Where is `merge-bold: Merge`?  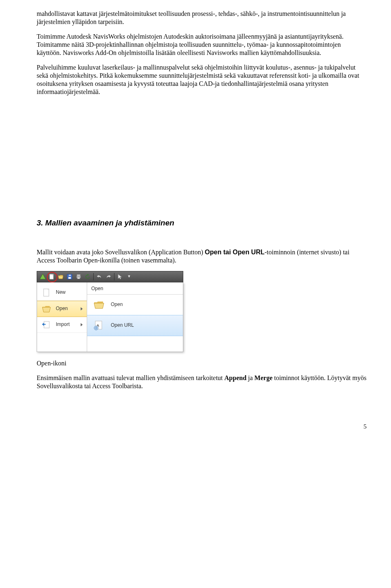
merge-bold: Merge is located at coordinates (264, 378).